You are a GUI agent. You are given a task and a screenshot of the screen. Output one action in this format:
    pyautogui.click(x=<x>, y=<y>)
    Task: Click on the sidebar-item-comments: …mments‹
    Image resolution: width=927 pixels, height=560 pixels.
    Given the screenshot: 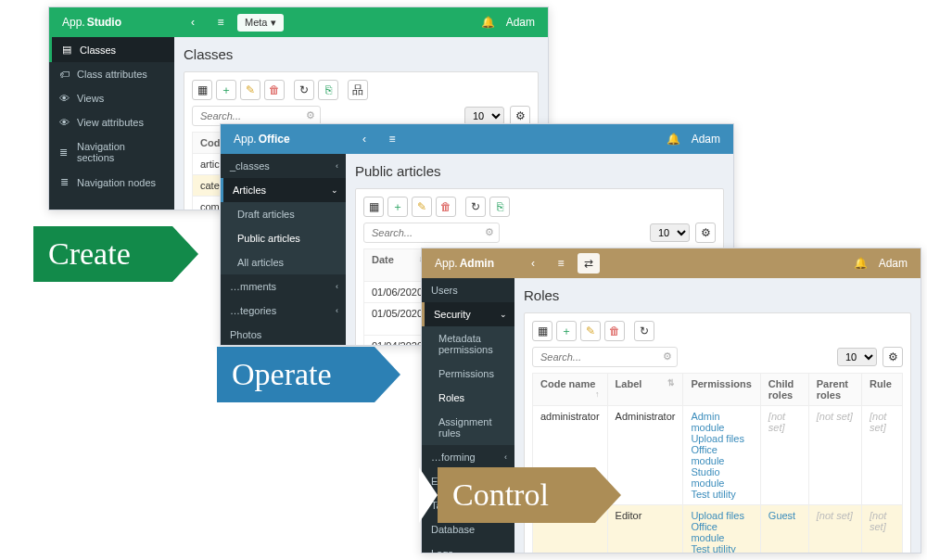 What is the action you would take?
    pyautogui.click(x=284, y=286)
    